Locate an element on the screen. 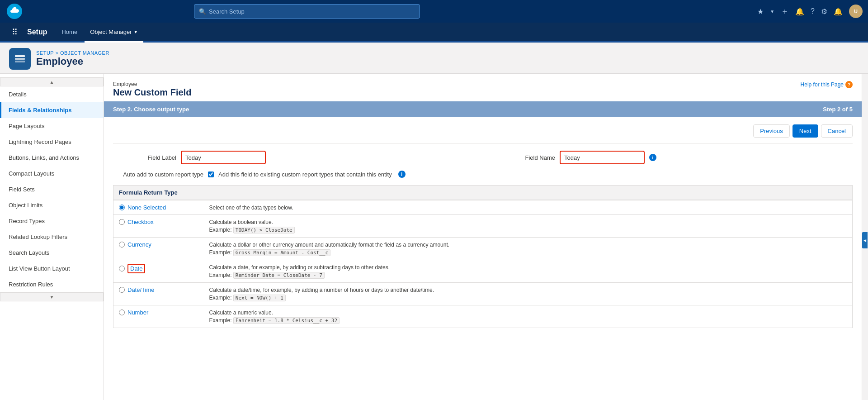  formula-row-currency: Currency Calculate a dollar or other cur… is located at coordinates (483, 249).